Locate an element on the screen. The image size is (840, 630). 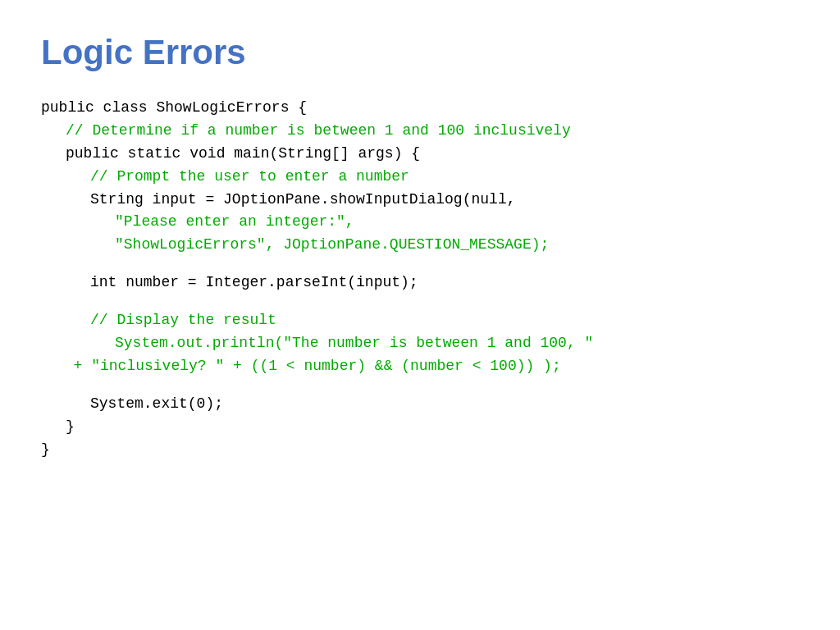
page-title: Logic Errors is located at coordinates (420, 52).